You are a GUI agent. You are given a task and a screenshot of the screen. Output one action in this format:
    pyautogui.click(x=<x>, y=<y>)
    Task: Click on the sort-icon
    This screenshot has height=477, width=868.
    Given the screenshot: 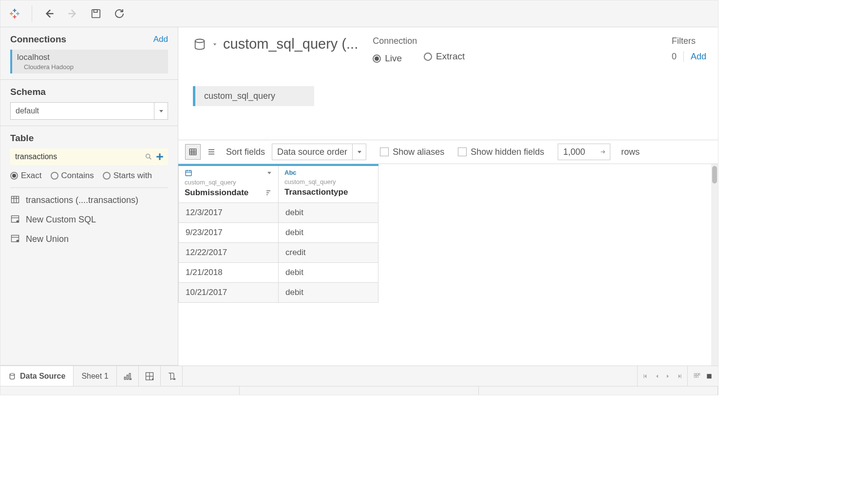 What is the action you would take?
    pyautogui.click(x=268, y=193)
    